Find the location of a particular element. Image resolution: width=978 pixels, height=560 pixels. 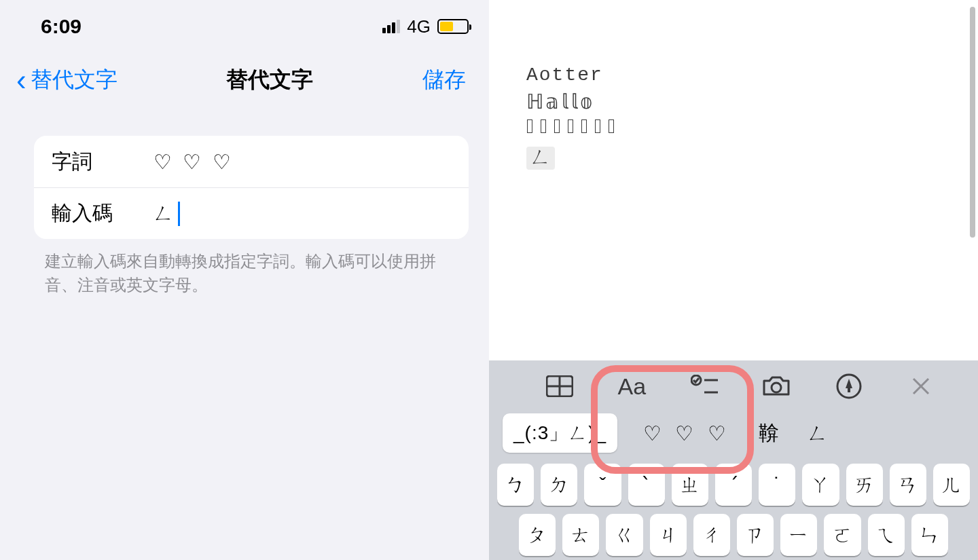

key: ㄊ is located at coordinates (581, 535).